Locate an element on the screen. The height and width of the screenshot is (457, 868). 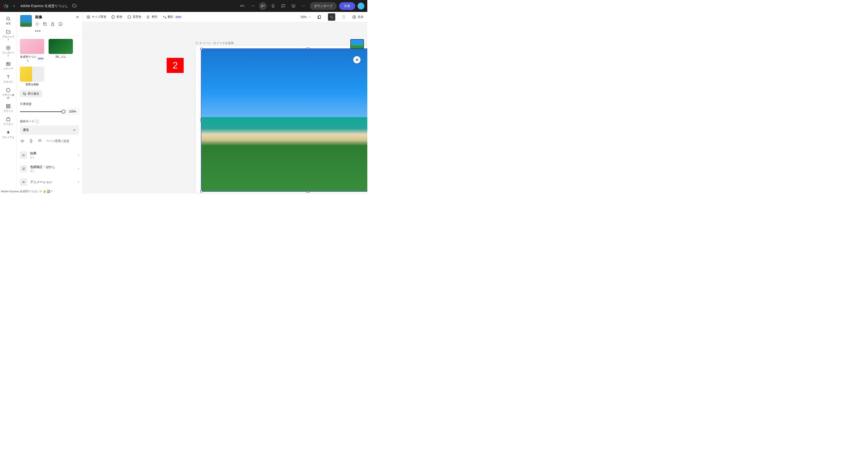
translate-button: 翻訳NEW is located at coordinates (172, 17).